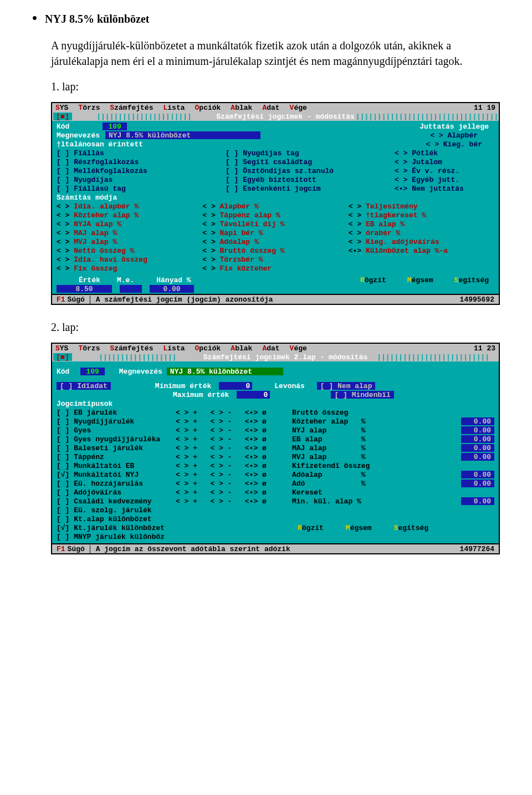  I want to click on jogcim-checkbox: [ ] Gyes, so click(116, 430).